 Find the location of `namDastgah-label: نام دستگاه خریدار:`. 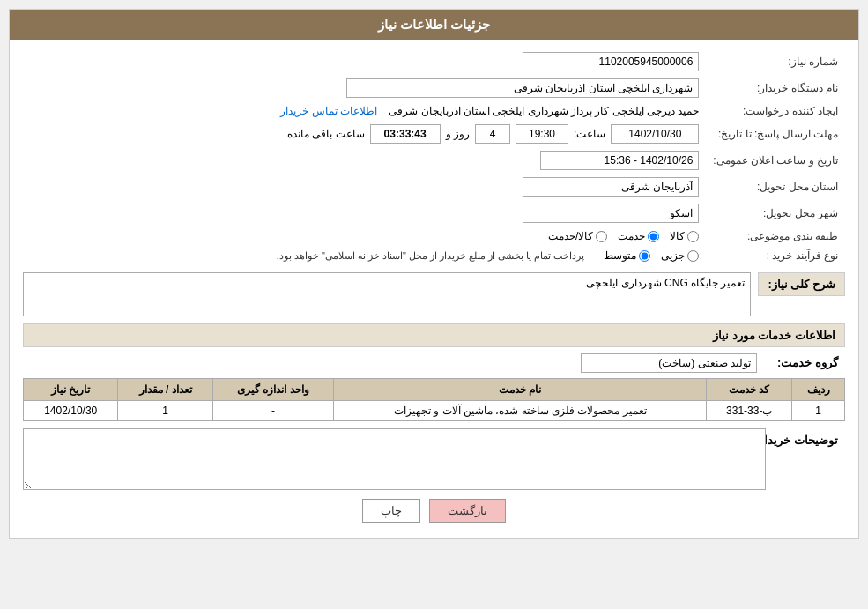

namDastgah-label: نام دستگاه خریدار: is located at coordinates (775, 88).